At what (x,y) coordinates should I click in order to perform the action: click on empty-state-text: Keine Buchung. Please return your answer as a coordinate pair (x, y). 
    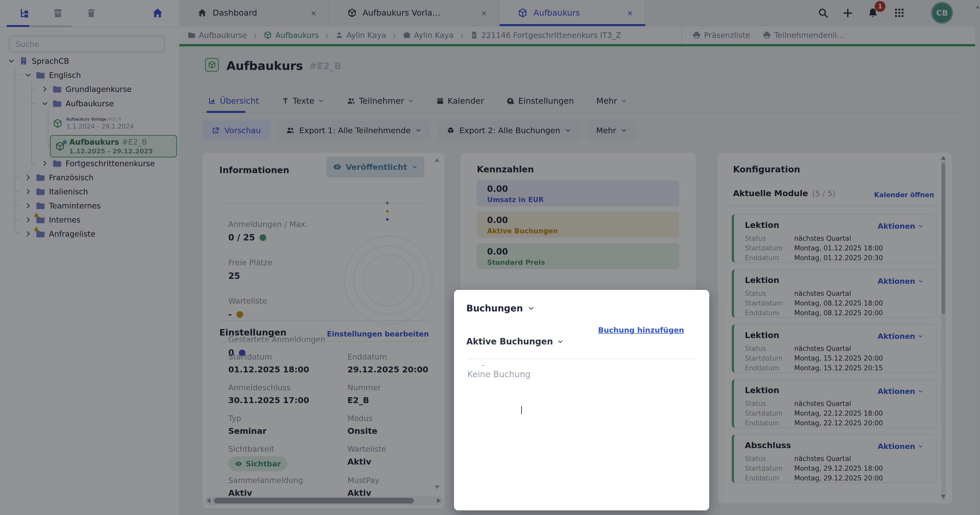
    Looking at the image, I should click on (499, 374).